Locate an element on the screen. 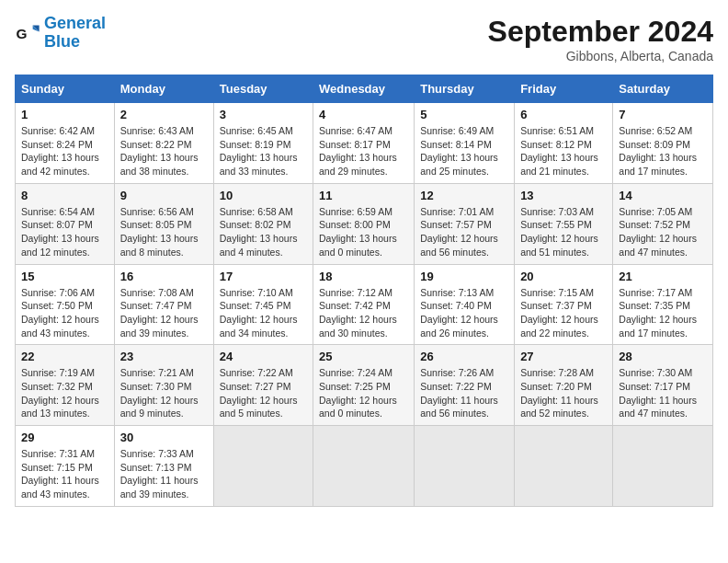  day-number: 6 is located at coordinates (563, 114).